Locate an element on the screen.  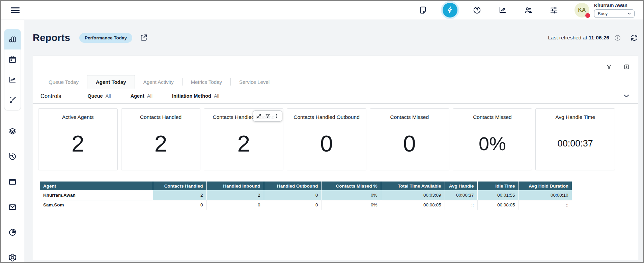
last-refreshed-time: 11:06:26 is located at coordinates (599, 38).